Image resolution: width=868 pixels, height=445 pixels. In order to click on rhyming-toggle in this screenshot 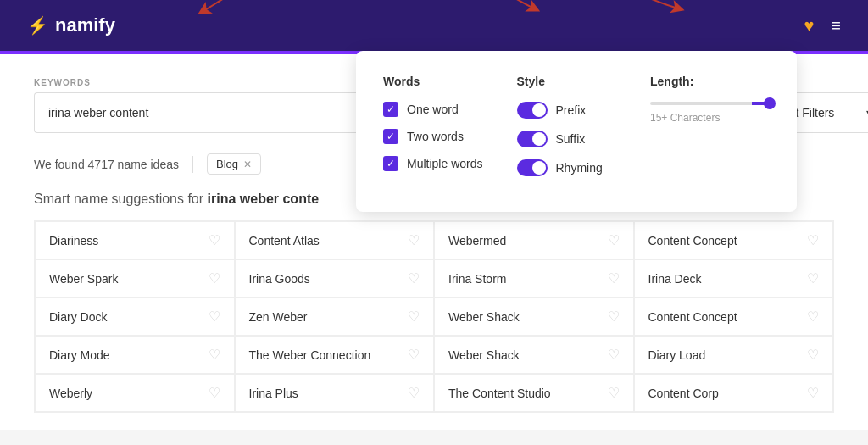, I will do `click(532, 168)`.